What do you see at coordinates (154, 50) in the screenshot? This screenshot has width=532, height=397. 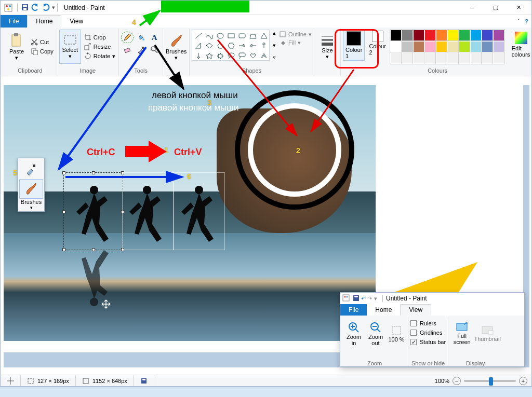 I see `magnifier-tool` at bounding box center [154, 50].